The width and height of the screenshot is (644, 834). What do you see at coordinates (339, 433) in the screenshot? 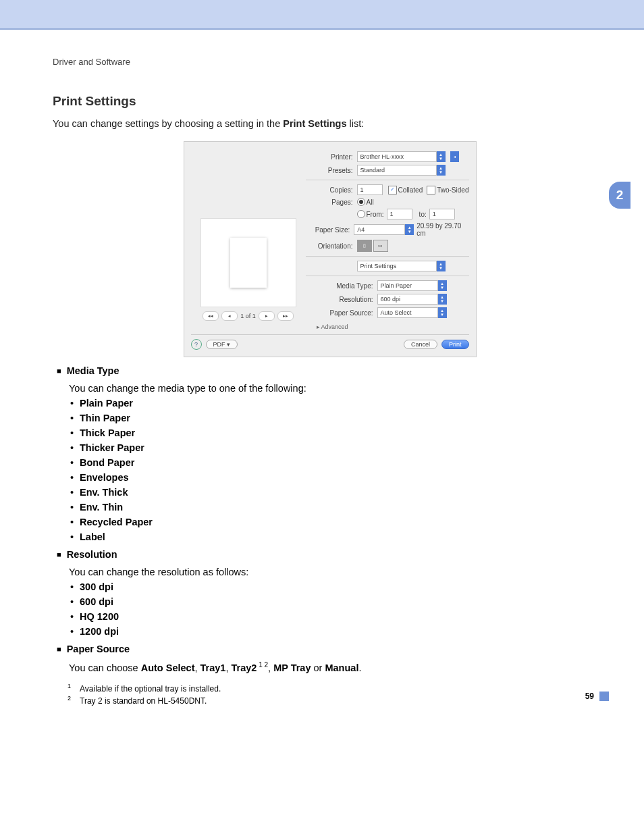
I see `list-item: Thick Paper` at bounding box center [339, 433].